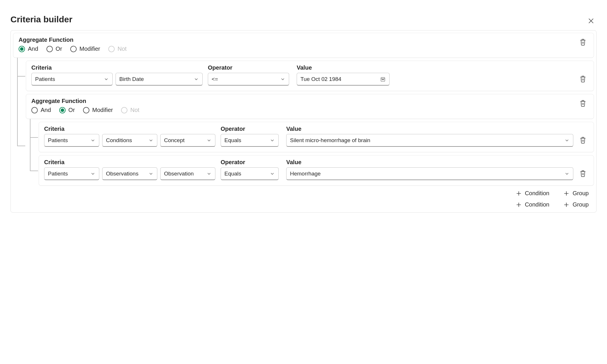 The image size is (607, 364). What do you see at coordinates (343, 79) in the screenshot?
I see `value-date-input: Tue Oct 02 1984` at bounding box center [343, 79].